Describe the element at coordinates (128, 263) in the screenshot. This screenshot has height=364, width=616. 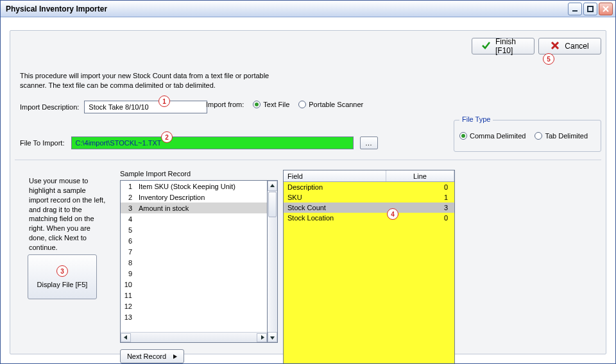
I see `row-number: 8` at that location.